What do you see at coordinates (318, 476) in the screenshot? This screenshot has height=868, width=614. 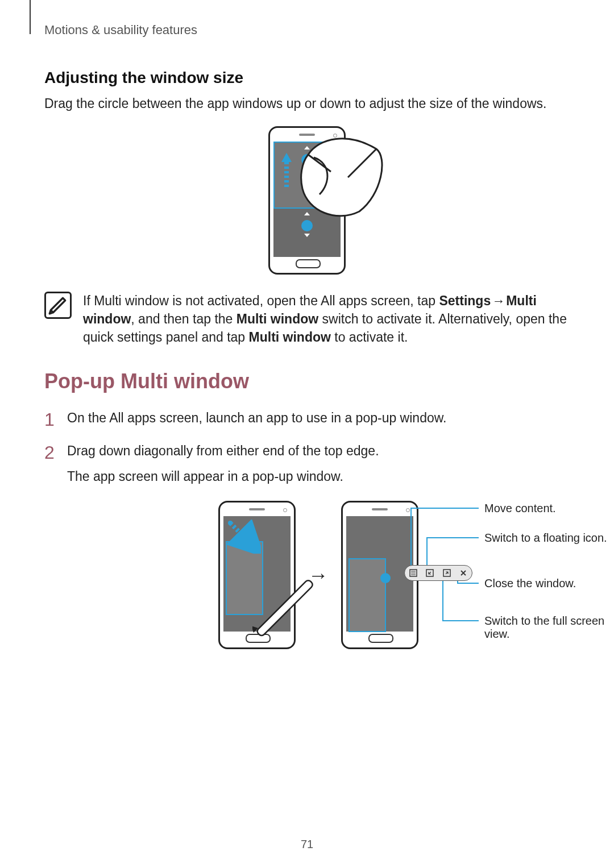 I see `step-followup: The app screen will appear in a pop-up w…` at bounding box center [318, 476].